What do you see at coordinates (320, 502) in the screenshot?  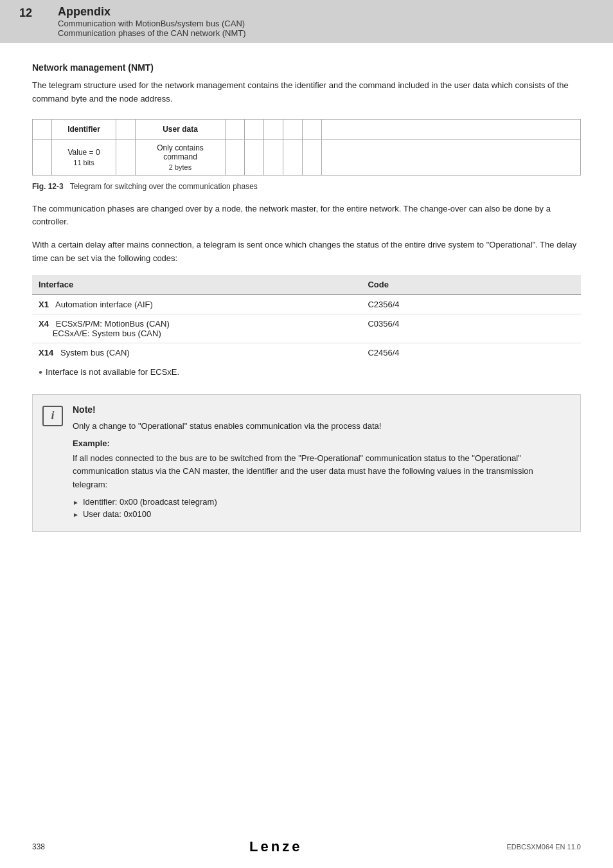 I see `list-item: ► Identifier: 0x00 (broadcast telegram)` at bounding box center [320, 502].